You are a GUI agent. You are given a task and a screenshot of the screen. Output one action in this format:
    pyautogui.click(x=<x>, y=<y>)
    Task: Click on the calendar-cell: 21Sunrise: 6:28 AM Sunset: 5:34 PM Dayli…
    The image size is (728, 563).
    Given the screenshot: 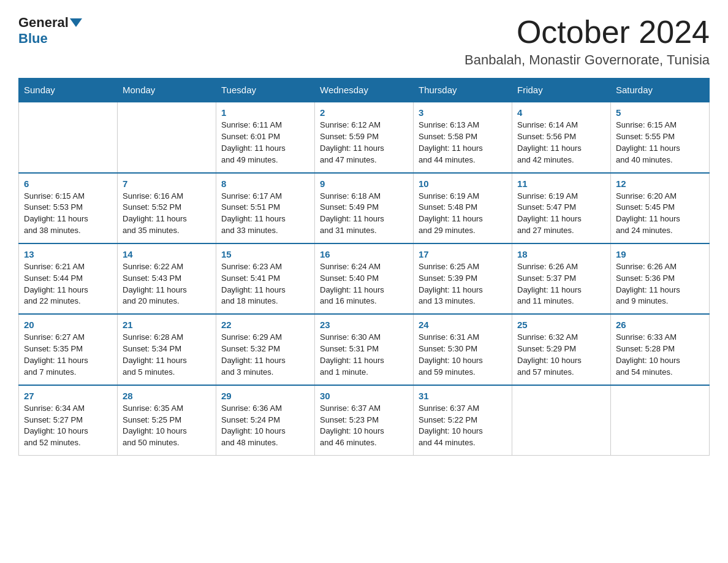 What is the action you would take?
    pyautogui.click(x=167, y=350)
    